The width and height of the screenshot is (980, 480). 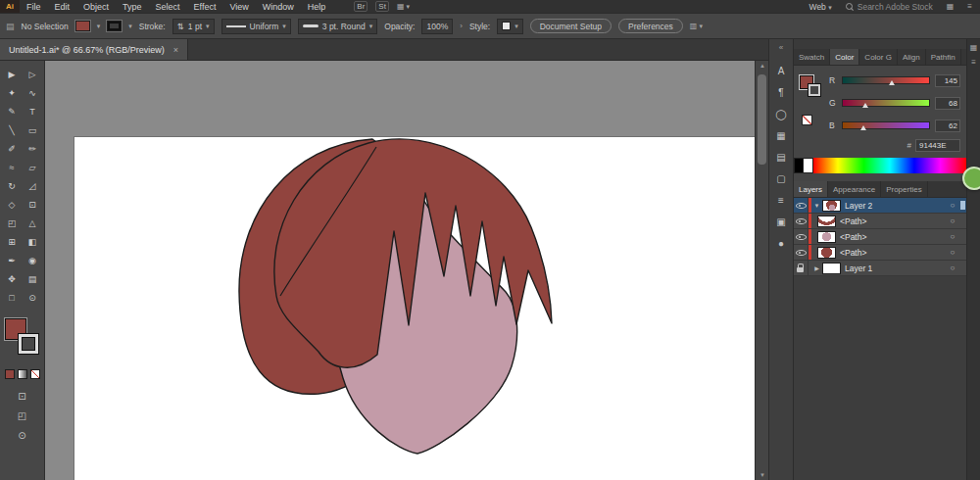 I want to click on mesh-tool: ⊞, so click(x=12, y=241).